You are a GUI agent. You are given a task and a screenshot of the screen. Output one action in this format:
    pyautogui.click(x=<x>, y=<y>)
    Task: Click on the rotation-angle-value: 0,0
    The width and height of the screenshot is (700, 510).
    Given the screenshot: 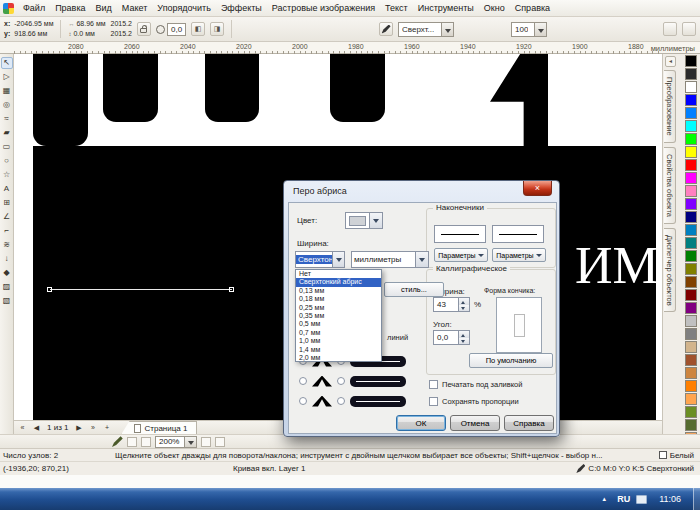 What is the action you would take?
    pyautogui.click(x=176, y=30)
    